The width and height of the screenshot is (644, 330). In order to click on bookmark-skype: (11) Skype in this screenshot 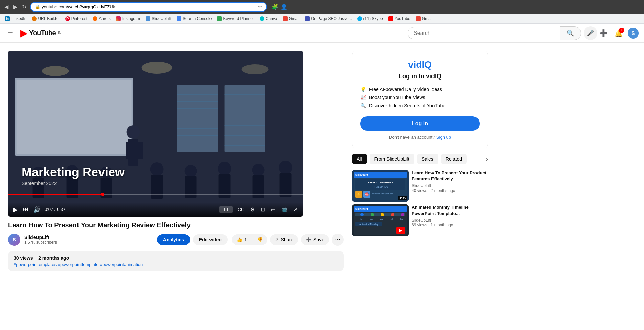, I will do `click(370, 19)`.